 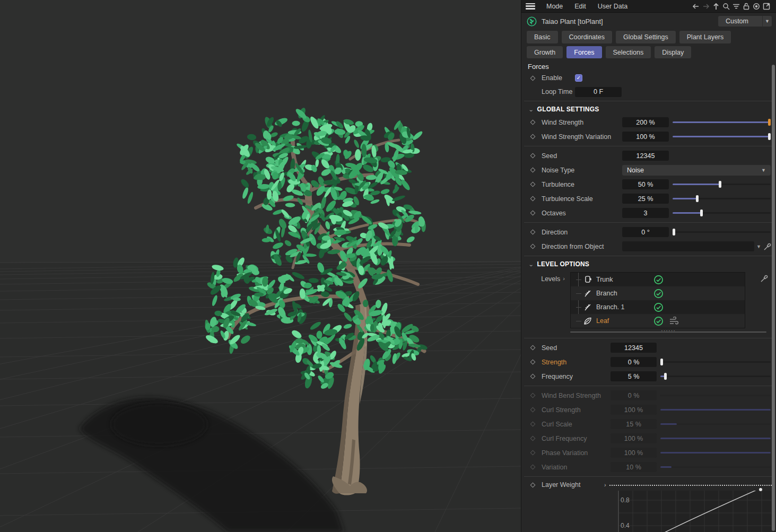 What do you see at coordinates (705, 37) in the screenshot?
I see `tab-plant-layers: Plant Layers` at bounding box center [705, 37].